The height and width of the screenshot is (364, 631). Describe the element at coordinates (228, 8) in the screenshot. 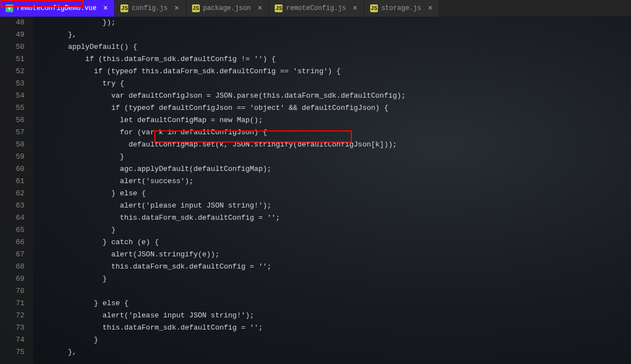

I see `tab-package: JS package.json ×` at that location.